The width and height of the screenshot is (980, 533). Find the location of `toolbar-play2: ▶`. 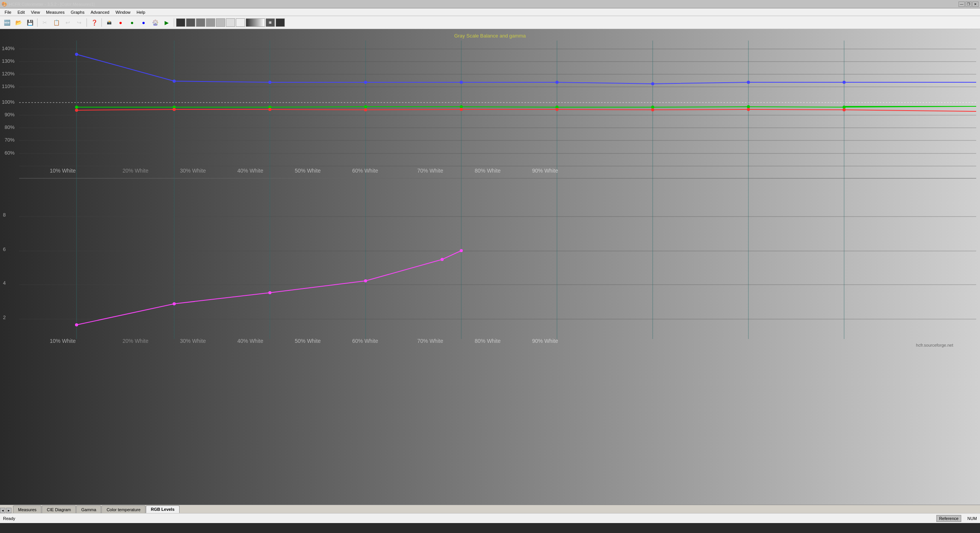

toolbar-play2: ▶ is located at coordinates (167, 23).